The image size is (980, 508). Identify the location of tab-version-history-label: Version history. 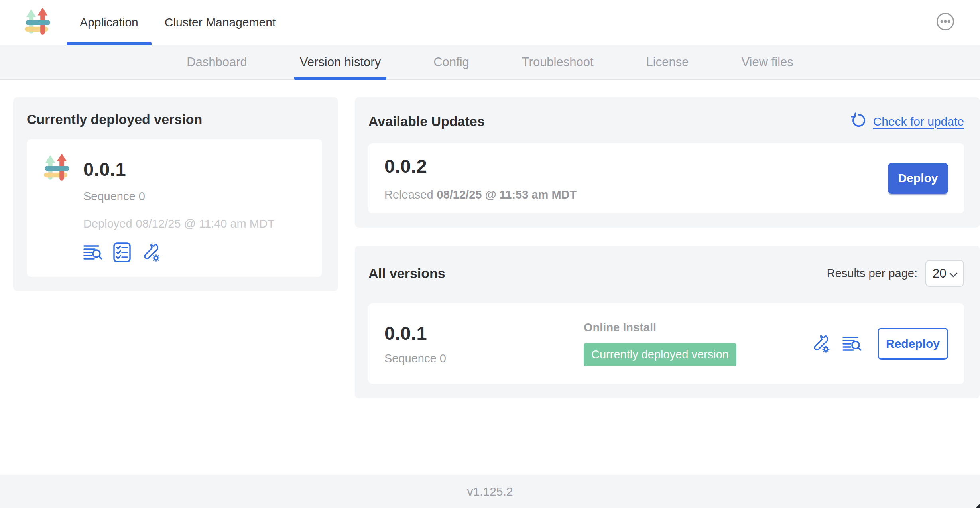
(340, 62).